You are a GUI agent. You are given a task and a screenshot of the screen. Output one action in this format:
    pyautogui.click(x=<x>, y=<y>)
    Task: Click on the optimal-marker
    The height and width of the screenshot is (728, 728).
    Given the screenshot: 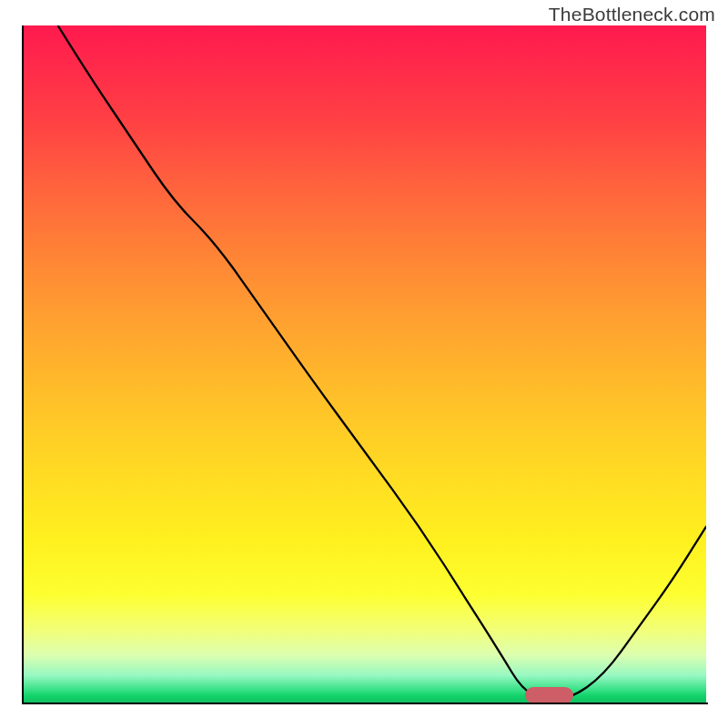 What is the action you would take?
    pyautogui.click(x=550, y=695)
    